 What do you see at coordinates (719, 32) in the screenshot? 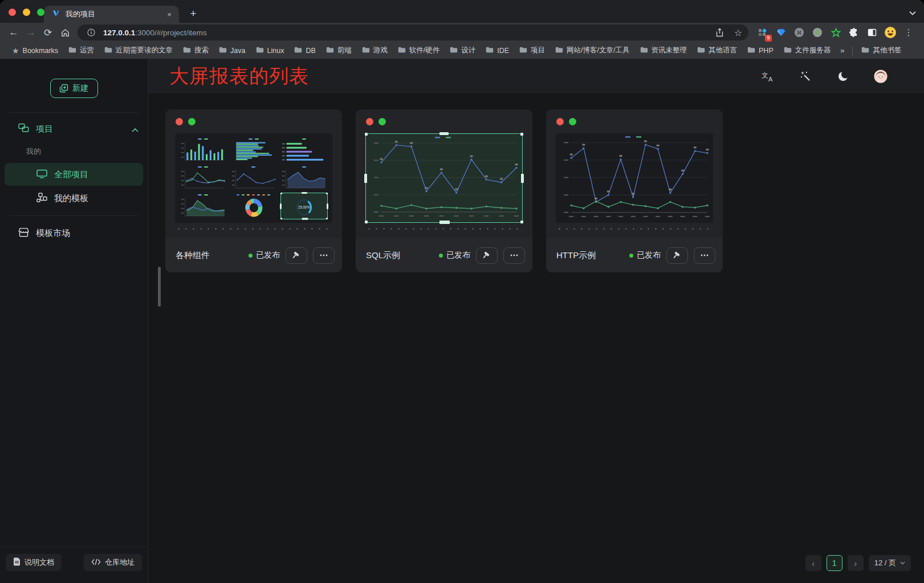
I see `share-icon` at bounding box center [719, 32].